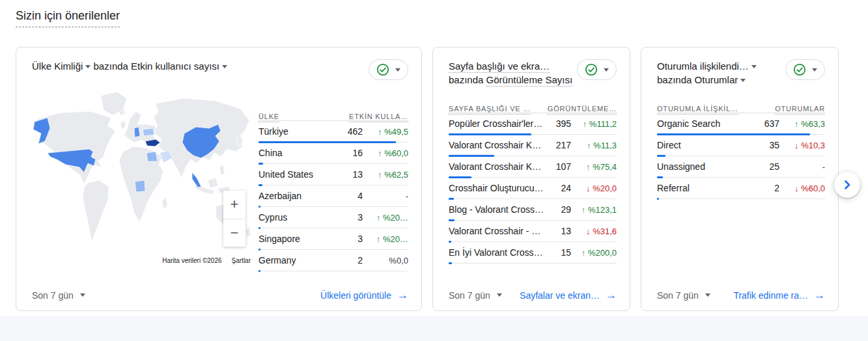  Describe the element at coordinates (779, 295) in the screenshot. I see `view-traffic-acquisition-link: Trafik edinme ra…→` at that location.